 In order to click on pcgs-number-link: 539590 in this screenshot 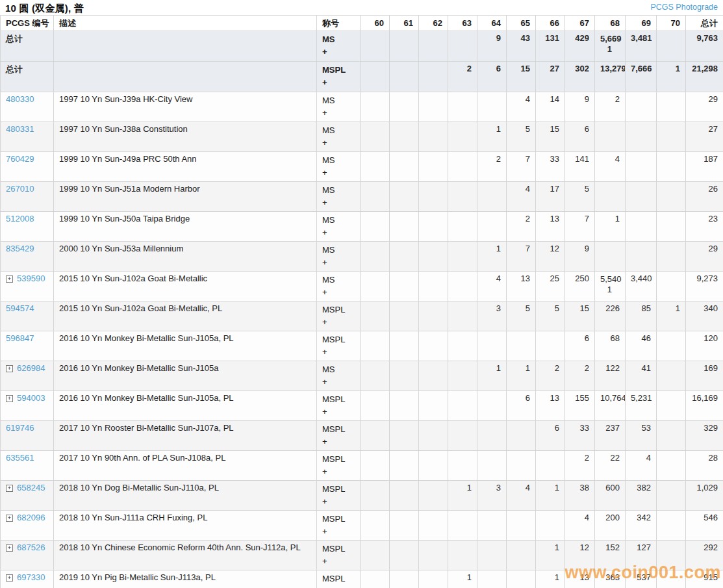, I will do `click(31, 278)`.